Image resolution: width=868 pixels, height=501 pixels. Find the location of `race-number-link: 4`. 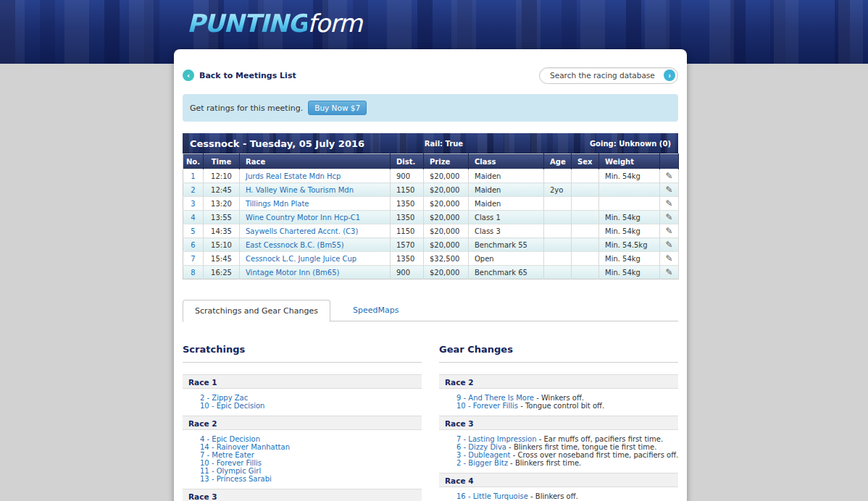

race-number-link: 4 is located at coordinates (193, 217).